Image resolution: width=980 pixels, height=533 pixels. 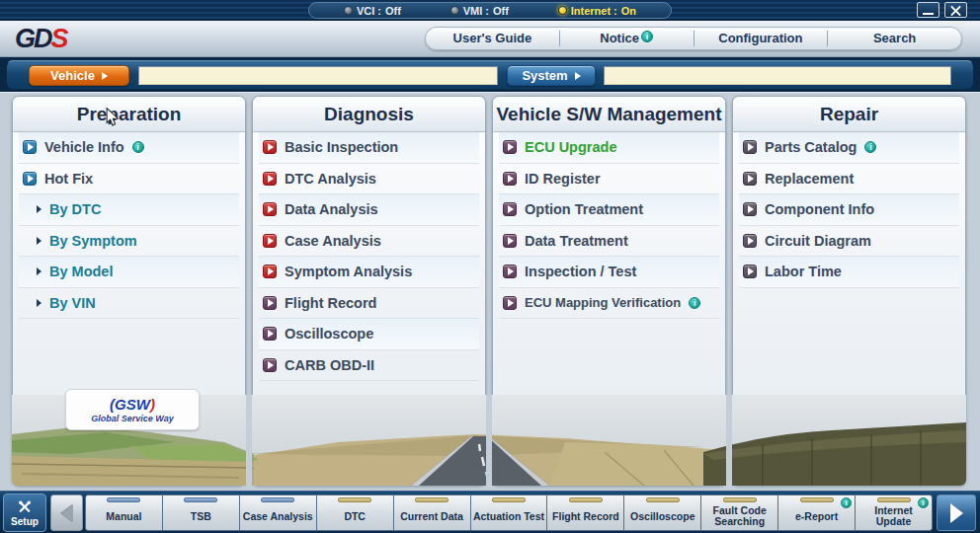 What do you see at coordinates (105, 76) in the screenshot?
I see `arrow-right-icon` at bounding box center [105, 76].